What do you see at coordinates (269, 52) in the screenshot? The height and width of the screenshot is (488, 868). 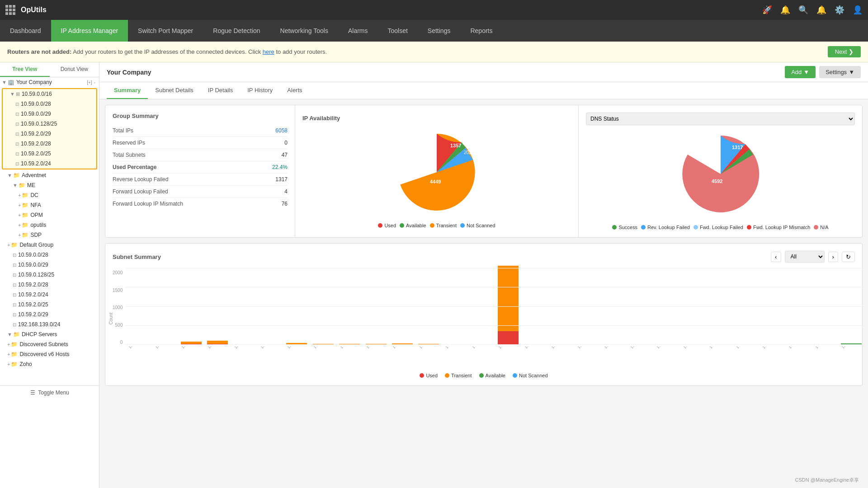 I see `banner-link: here` at bounding box center [269, 52].